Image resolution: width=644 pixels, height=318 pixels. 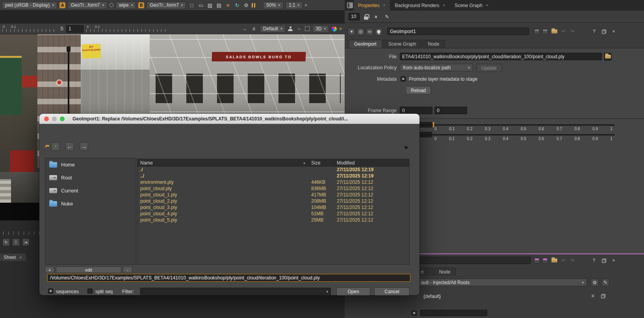 I want to click on up-directory-icon: ↑, so click(x=56, y=146).